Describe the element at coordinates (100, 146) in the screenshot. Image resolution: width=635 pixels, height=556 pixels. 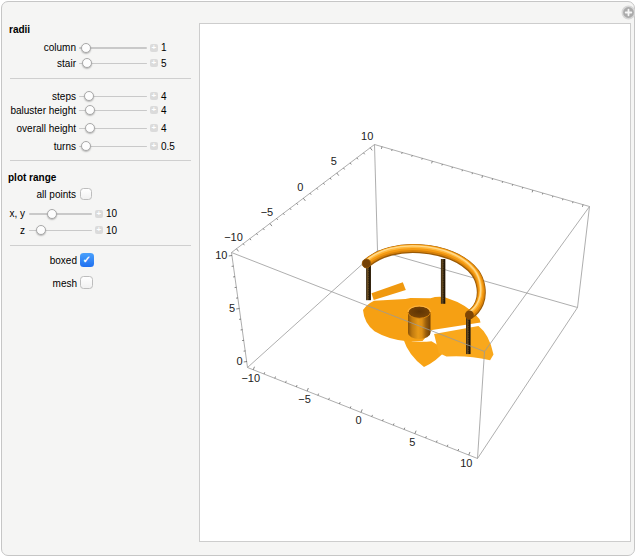
I see `slider-row-turns: turns + 0.5` at that location.